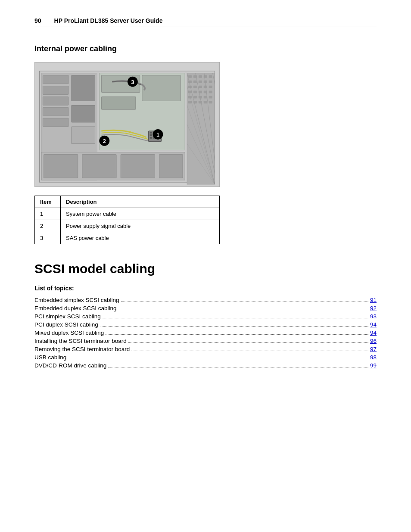  What do you see at coordinates (206, 349) in the screenshot?
I see `list-item: Removing the SCSI terminator board97` at bounding box center [206, 349].